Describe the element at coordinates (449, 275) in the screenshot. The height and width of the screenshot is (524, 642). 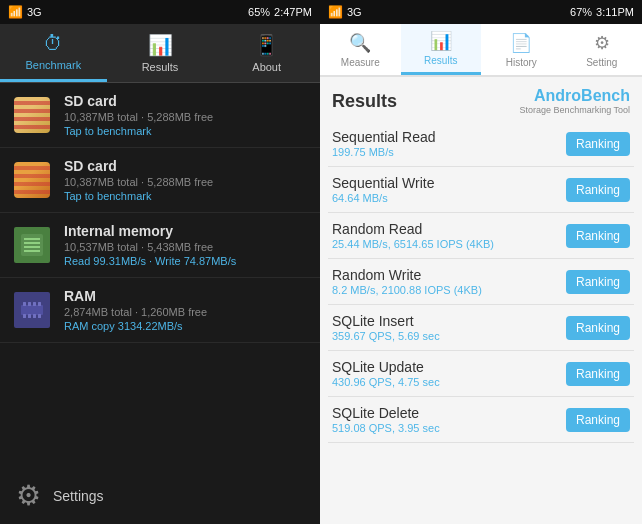
I see `rand-write-name: Random Write` at that location.